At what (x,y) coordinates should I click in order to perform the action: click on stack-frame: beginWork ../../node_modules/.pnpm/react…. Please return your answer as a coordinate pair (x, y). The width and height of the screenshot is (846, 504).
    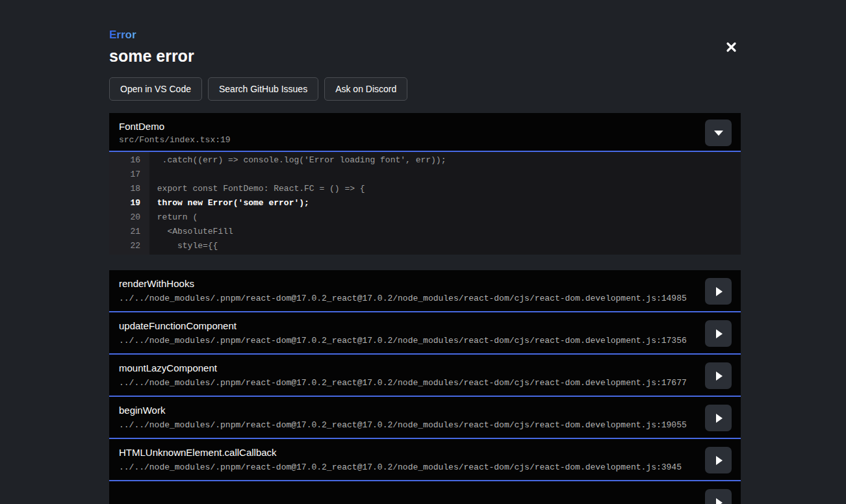
    Looking at the image, I should click on (425, 418).